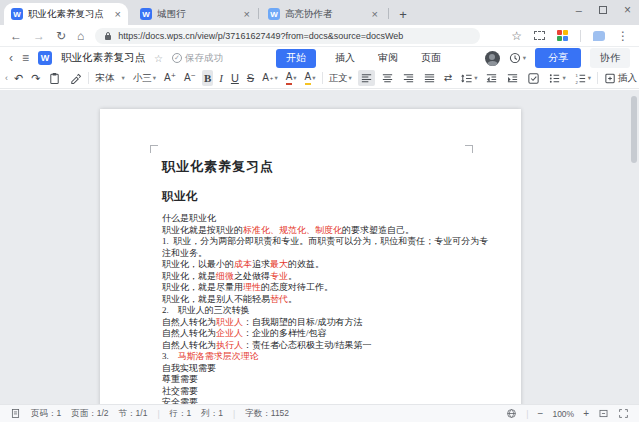 The height and width of the screenshot is (422, 639). What do you see at coordinates (292, 78) in the screenshot?
I see `font-color-dropdown: A ▾` at bounding box center [292, 78].